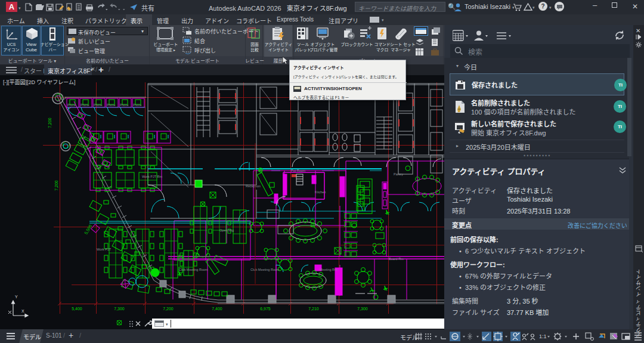  I want to click on svg-text: Kitchen, so click(320, 192).